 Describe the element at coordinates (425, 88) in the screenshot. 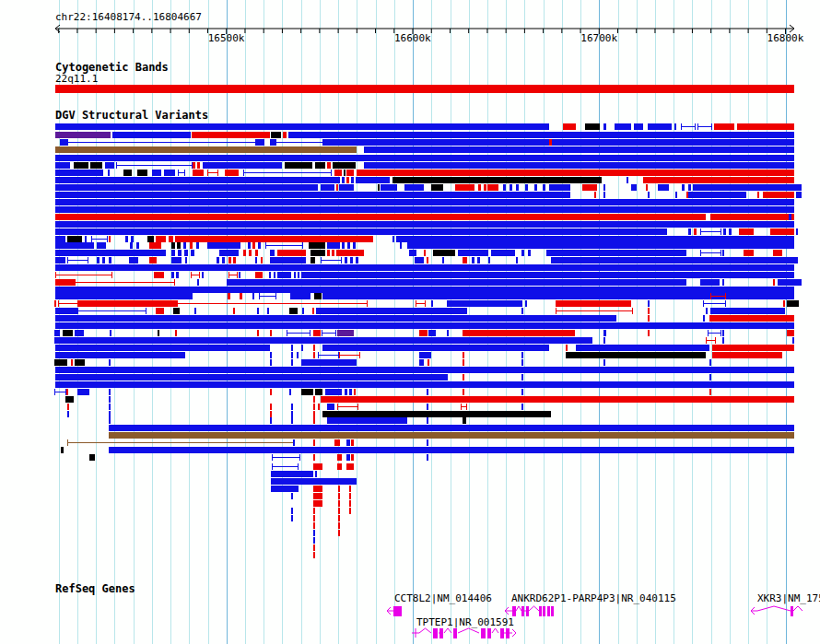

I see `cytoband-feature-bar` at that location.